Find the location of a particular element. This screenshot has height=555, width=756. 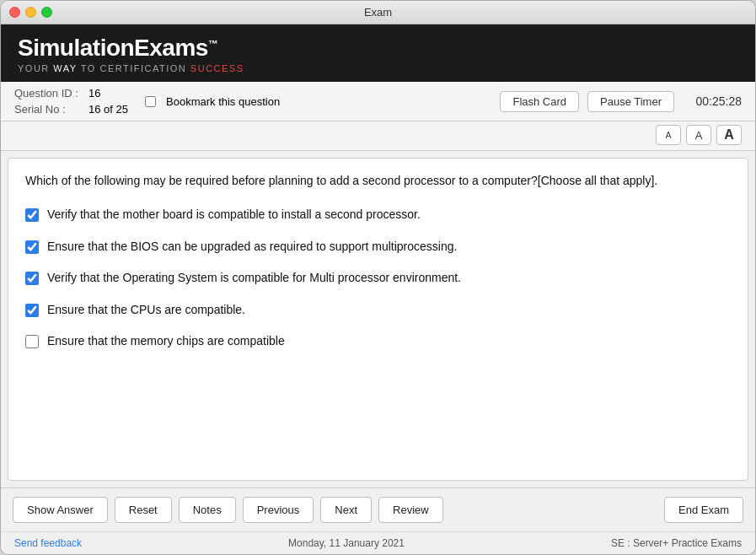

end-exam-button: End Exam is located at coordinates (704, 509).